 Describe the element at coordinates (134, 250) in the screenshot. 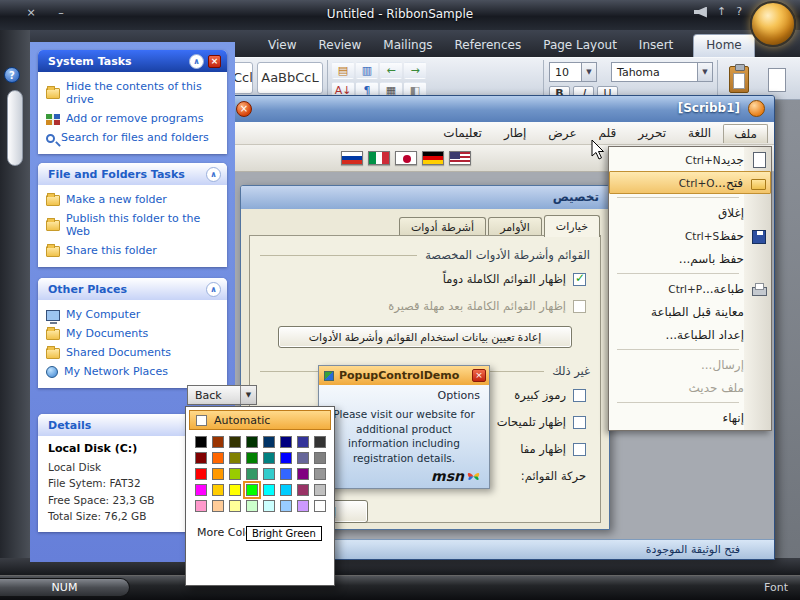

I see `task-link: Share this folder` at that location.